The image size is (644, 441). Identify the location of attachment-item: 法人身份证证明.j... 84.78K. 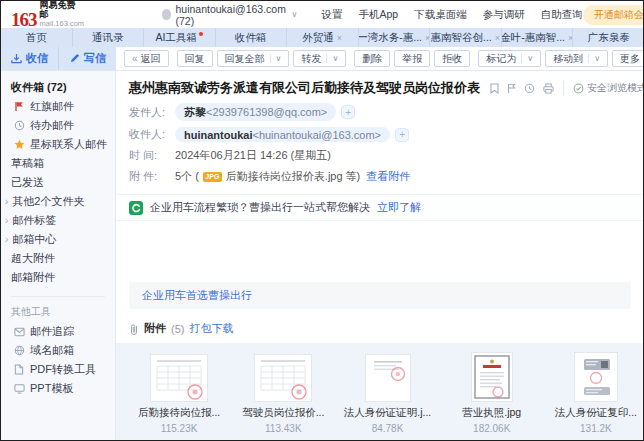
(387, 394).